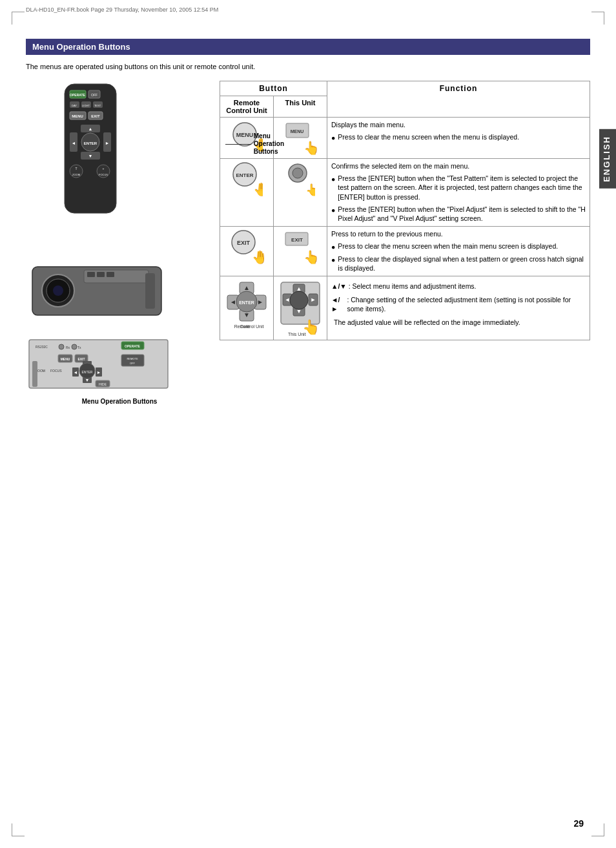  I want to click on col-sub-remote: RemoteControl Unit, so click(247, 107).